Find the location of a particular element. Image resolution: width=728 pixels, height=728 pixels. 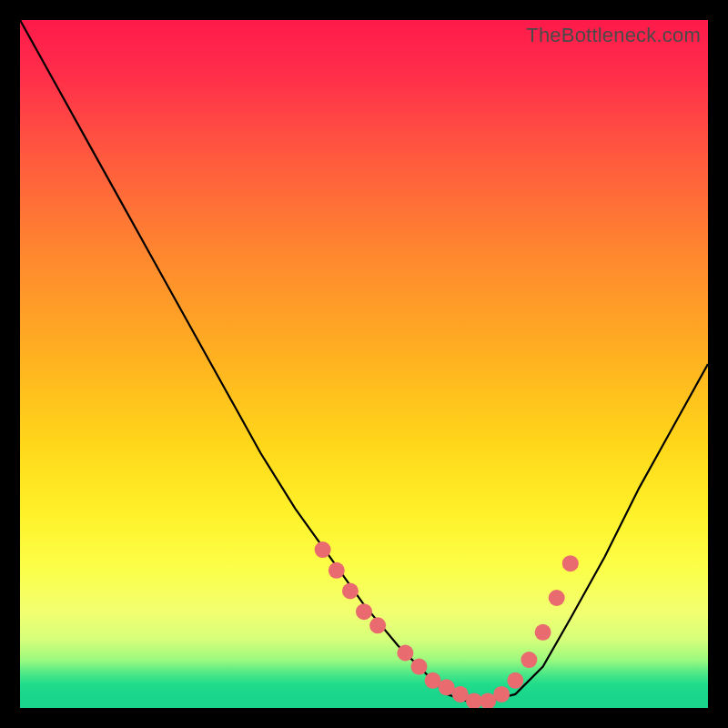

marker-group is located at coordinates (447, 624).